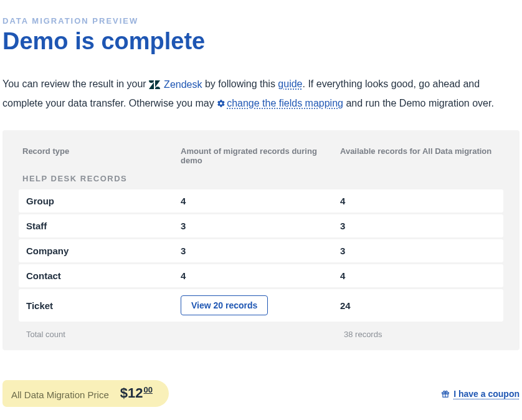  Describe the element at coordinates (240, 84) in the screenshot. I see `desc-text-2: by following this` at that location.